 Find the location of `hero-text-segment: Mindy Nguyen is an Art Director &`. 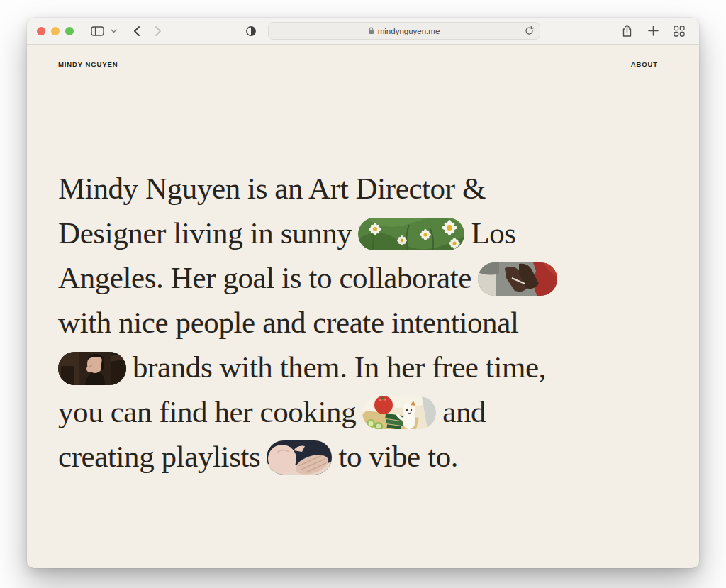

hero-text-segment: Mindy Nguyen is an Art Director & is located at coordinates (272, 189).